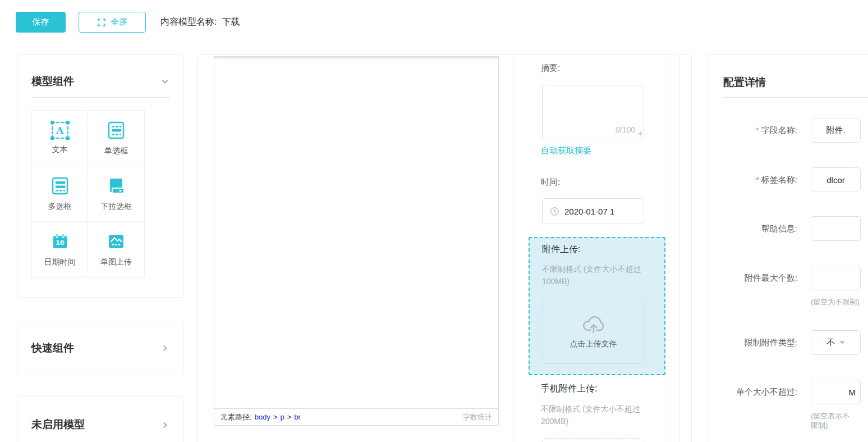 The height and width of the screenshot is (442, 868). Describe the element at coordinates (593, 112) in the screenshot. I see `summary-textarea` at that location.